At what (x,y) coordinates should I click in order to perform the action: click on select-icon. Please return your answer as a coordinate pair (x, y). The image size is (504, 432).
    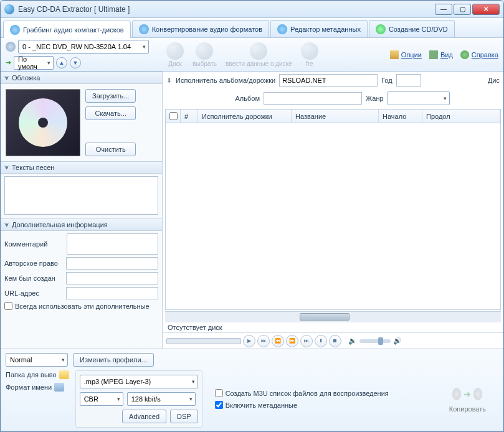
    Looking at the image, I should click on (204, 51).